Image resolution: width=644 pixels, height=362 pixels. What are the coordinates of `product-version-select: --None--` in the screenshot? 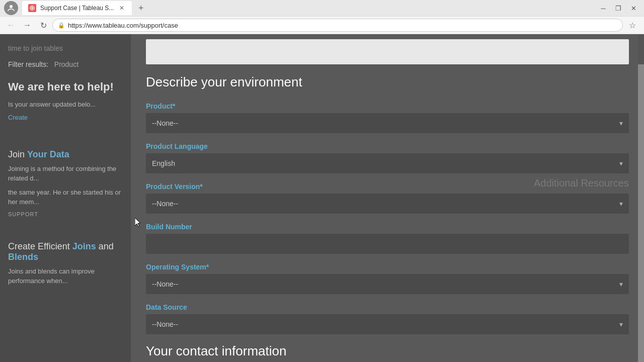 It's located at (387, 204).